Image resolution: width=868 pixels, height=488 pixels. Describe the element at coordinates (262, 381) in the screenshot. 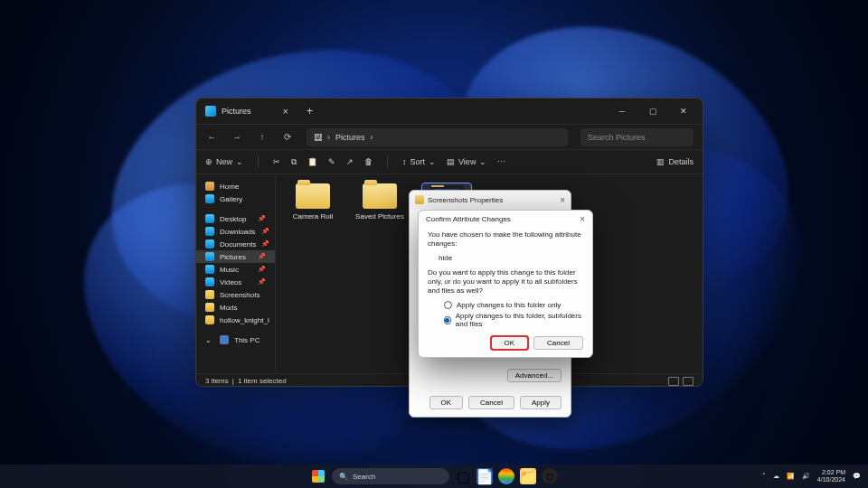

I see `status-selection: 1 item selected` at that location.